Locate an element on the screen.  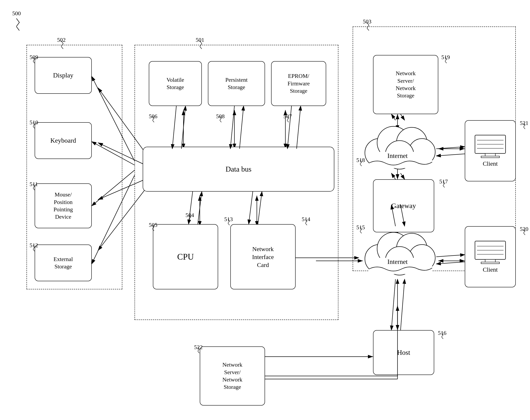
external-storage-label: ExternalStorage is located at coordinates (63, 263).